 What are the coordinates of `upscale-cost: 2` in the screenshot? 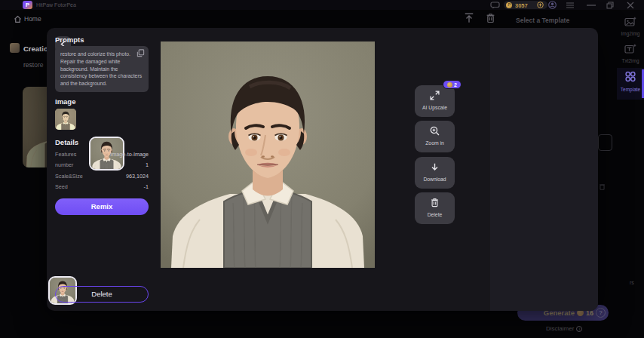 It's located at (455, 84).